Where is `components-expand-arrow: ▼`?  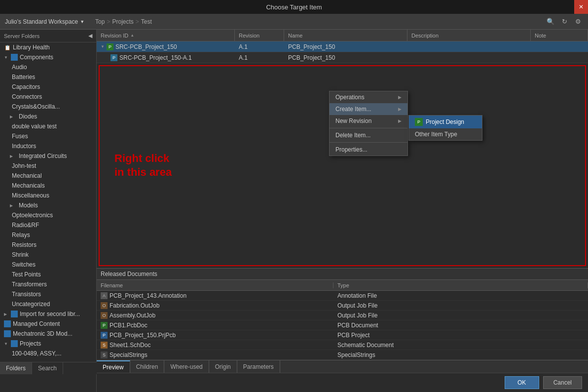 components-expand-arrow: ▼ is located at coordinates (6, 57).